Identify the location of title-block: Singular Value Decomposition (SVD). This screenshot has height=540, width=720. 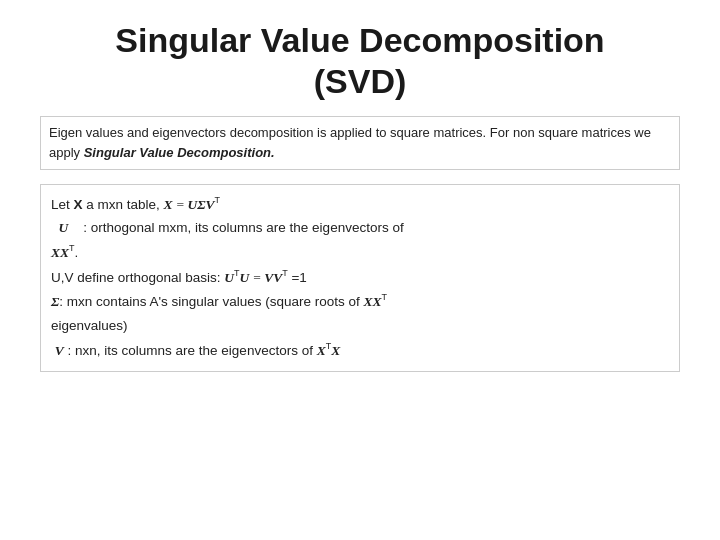
(360, 61).